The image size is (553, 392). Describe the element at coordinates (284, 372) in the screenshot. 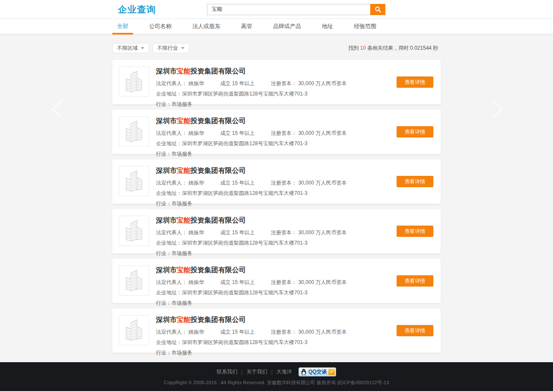

I see `footer-link-dahaiyang: 大海洋` at that location.